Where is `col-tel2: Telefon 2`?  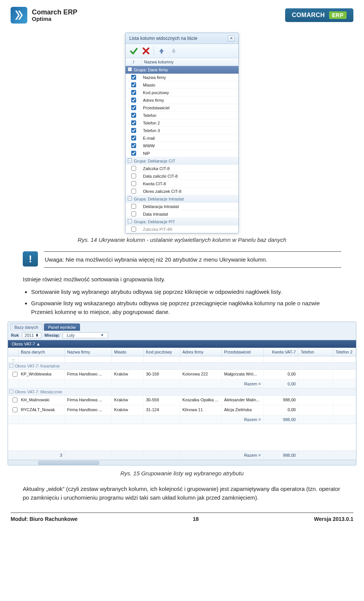 col-tel2: Telefon 2 is located at coordinates (345, 352).